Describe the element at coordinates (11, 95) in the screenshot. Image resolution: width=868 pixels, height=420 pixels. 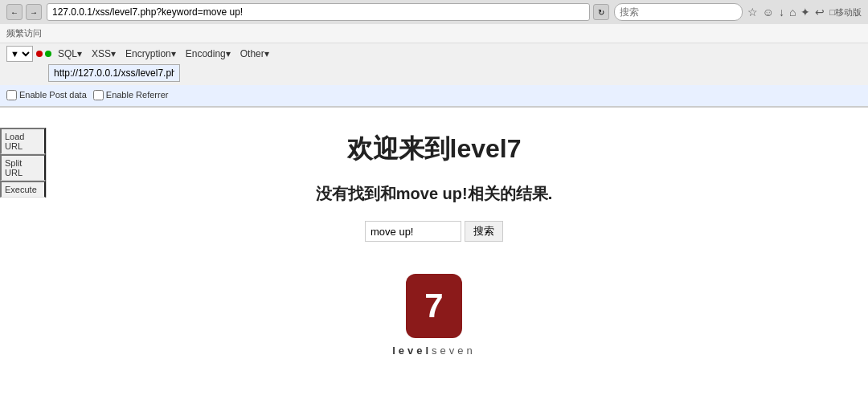
I see `enable-post-checkbox` at that location.